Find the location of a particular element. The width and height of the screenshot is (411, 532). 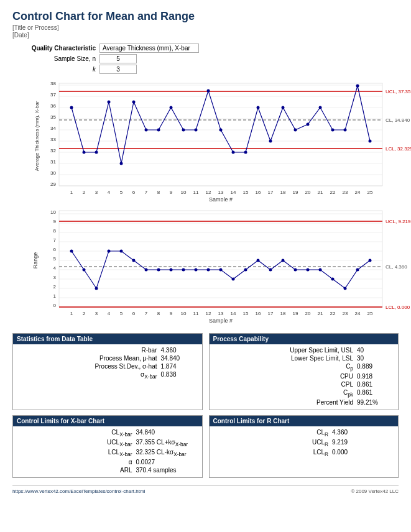

control-xbar-header: Control Limits for X-bar Chart is located at coordinates (108, 421).